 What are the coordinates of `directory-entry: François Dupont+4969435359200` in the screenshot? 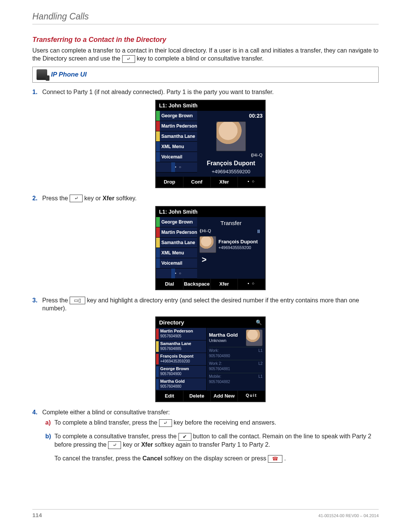 It's located at (181, 359).